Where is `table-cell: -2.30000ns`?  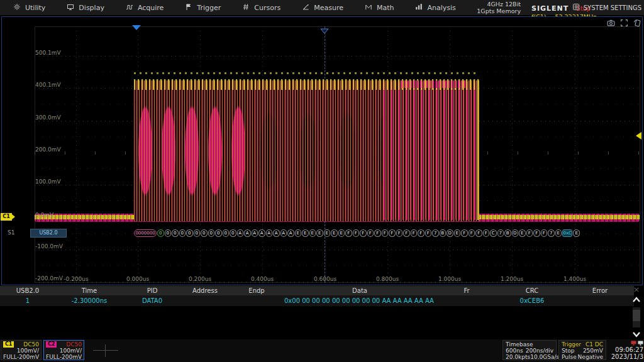
table-cell: -2.30000ns is located at coordinates (89, 300).